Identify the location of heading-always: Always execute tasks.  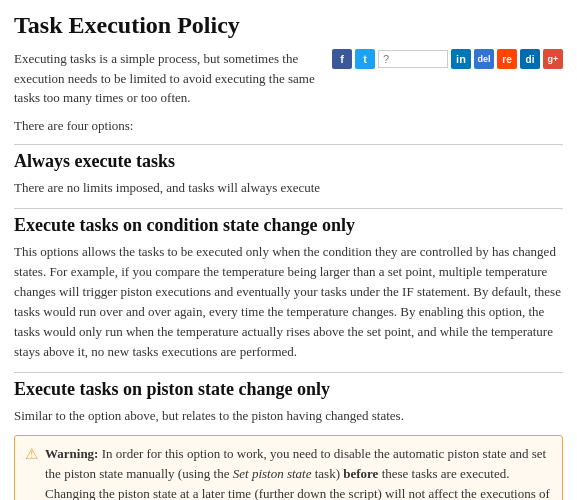
(288, 162).